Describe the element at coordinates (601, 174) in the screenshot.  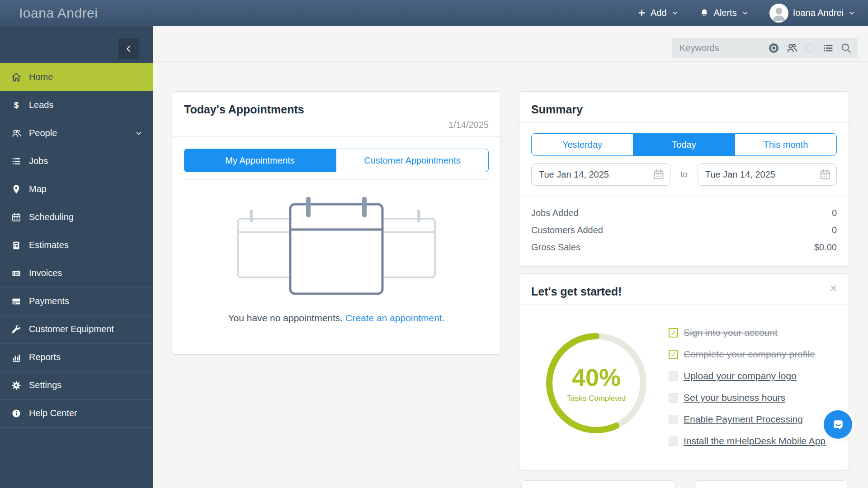
I see `date-from-field` at that location.